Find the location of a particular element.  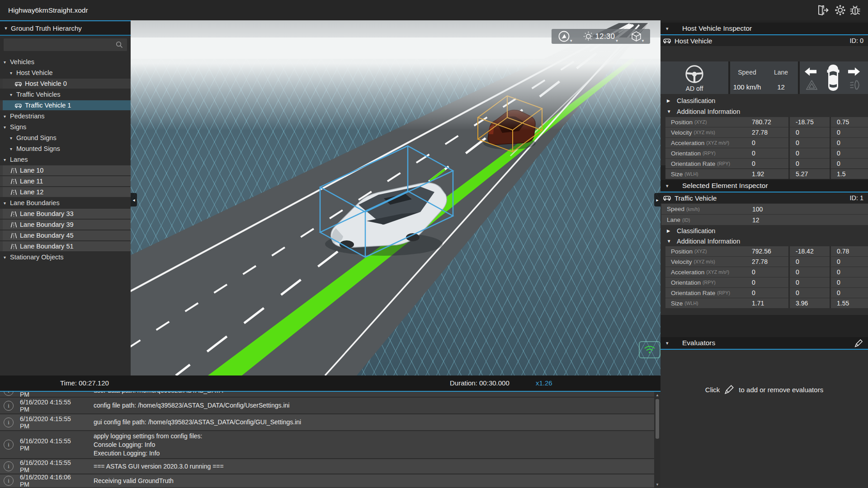

time-of-day-label: 12:30 is located at coordinates (605, 36).